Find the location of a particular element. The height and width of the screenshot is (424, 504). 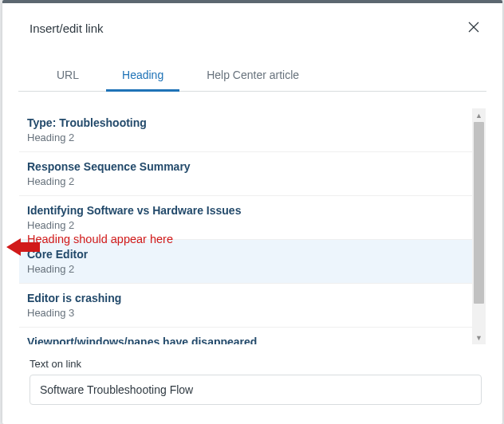

tab-url: URL is located at coordinates (68, 77).